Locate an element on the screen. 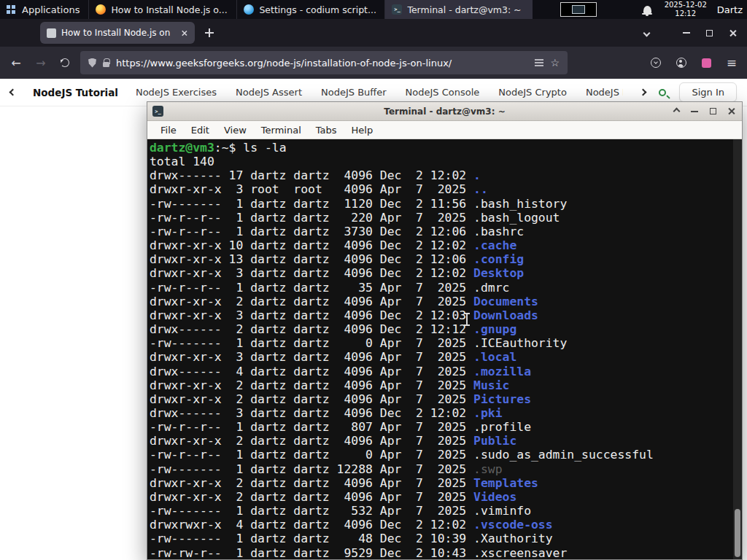  browser-maximize-button is located at coordinates (709, 34).